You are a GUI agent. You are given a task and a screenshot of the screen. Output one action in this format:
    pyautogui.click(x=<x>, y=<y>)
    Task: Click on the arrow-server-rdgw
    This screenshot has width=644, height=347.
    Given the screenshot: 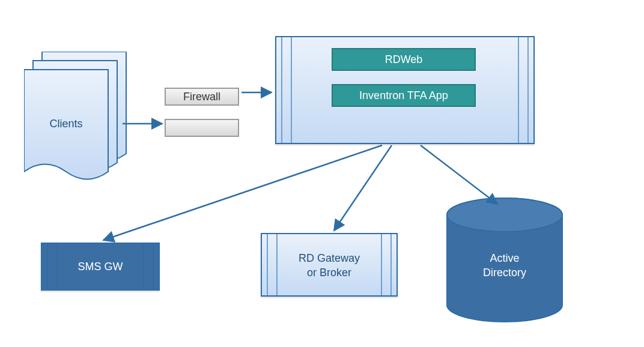 What is the action you would take?
    pyautogui.click(x=363, y=188)
    